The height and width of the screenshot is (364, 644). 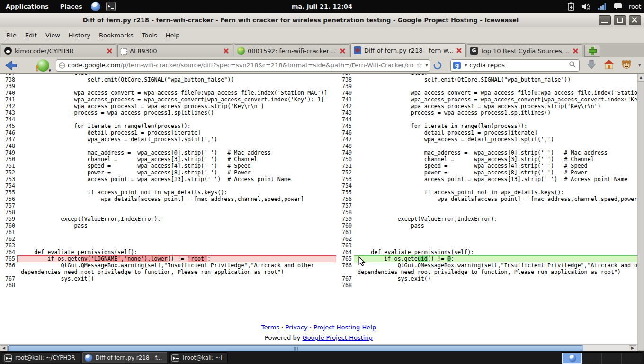 What do you see at coordinates (177, 106) in the screenshot?
I see `code-text: wpa_access_process1 = wpa_access_process…` at bounding box center [177, 106].